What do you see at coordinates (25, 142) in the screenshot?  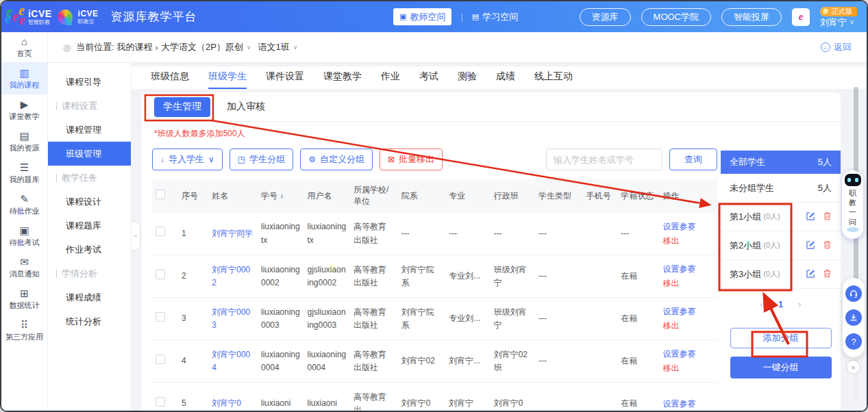 I see `sidebar-item-my-resources: ▤我的资源` at bounding box center [25, 142].